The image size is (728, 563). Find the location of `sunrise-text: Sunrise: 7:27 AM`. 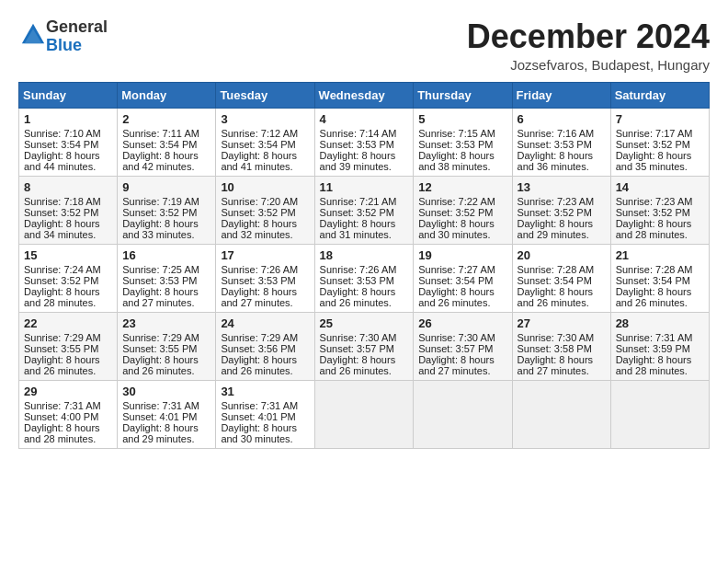

sunrise-text: Sunrise: 7:27 AM is located at coordinates (457, 270).